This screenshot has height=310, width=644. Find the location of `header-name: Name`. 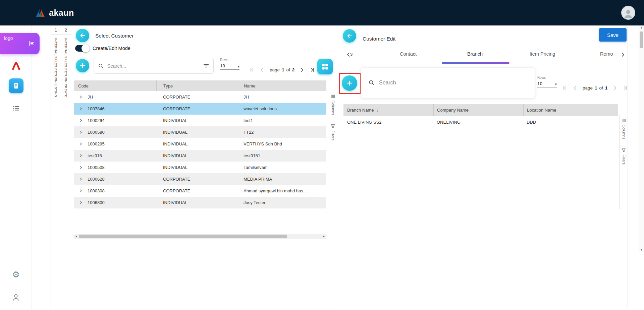

header-name: Name is located at coordinates (282, 86).